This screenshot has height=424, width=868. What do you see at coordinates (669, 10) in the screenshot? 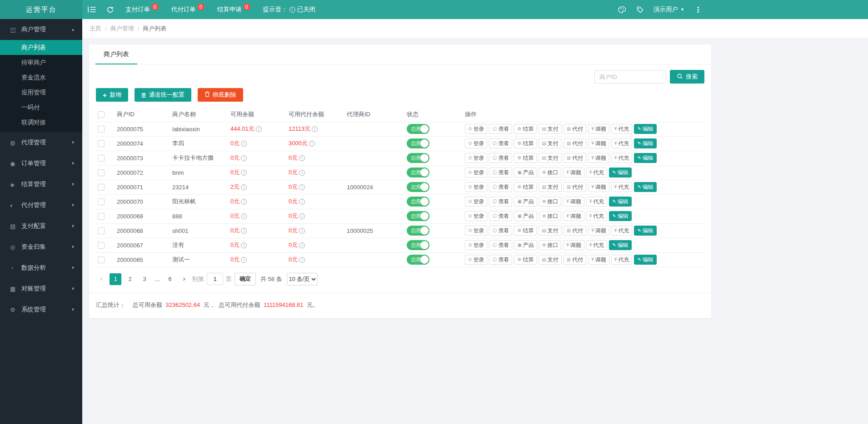
I see `user-menu: 演示用户 ▼` at bounding box center [669, 10].